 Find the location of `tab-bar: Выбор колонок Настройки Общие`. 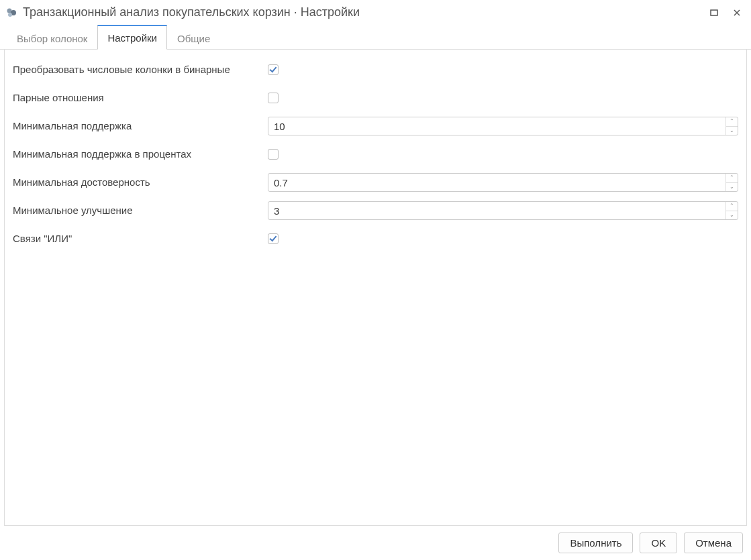

tab-bar: Выбор колонок Настройки Общие is located at coordinates (376, 38).